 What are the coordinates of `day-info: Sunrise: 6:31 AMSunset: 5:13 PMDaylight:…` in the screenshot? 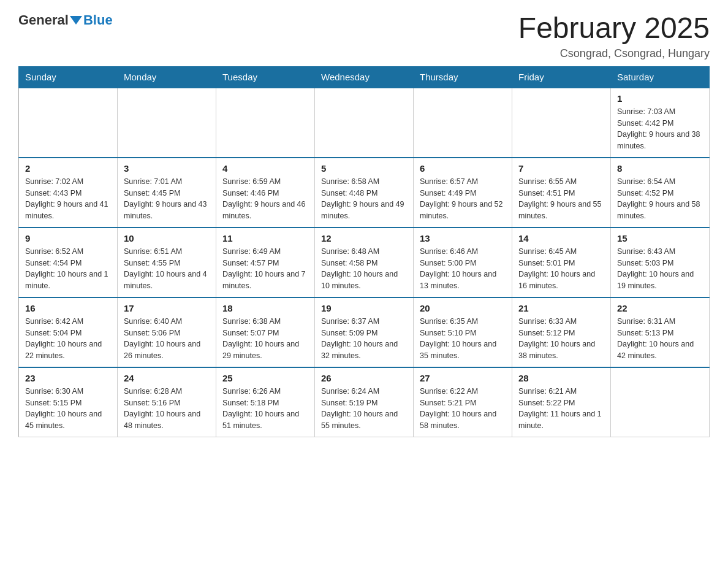 It's located at (660, 339).